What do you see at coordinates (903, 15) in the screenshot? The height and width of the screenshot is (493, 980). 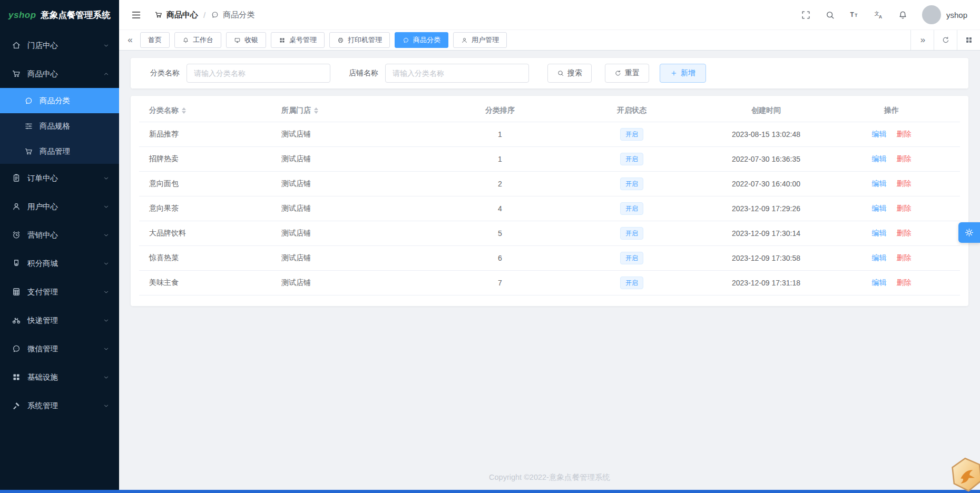 I see `notification-bell-icon` at bounding box center [903, 15].